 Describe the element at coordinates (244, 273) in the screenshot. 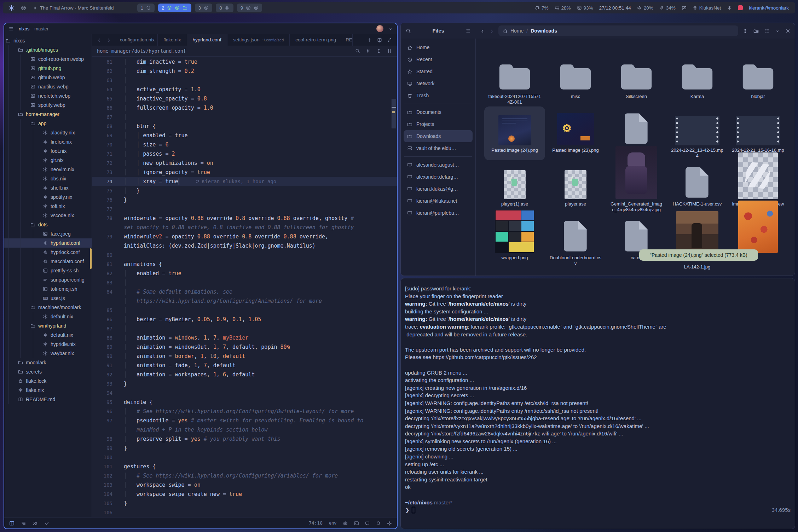

I see `code-line-82: 82│ enabled = true` at that location.